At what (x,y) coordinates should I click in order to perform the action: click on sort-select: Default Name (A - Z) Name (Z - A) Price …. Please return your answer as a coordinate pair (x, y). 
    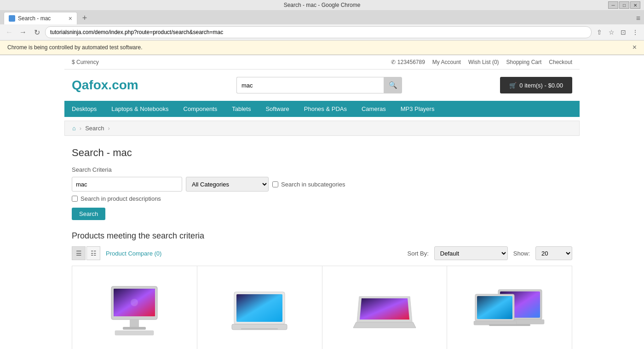
    Looking at the image, I should click on (471, 253).